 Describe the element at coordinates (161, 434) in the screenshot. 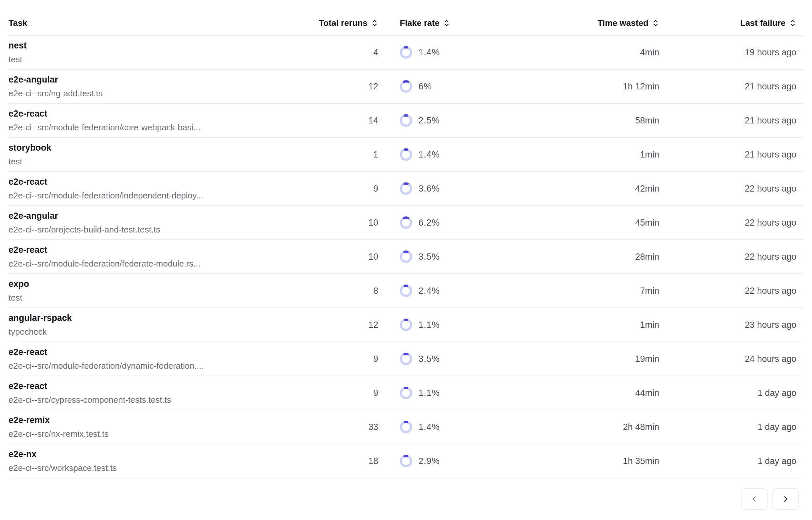

I see `task-target: e2e-ci--src/nx-remix.test.ts` at that location.